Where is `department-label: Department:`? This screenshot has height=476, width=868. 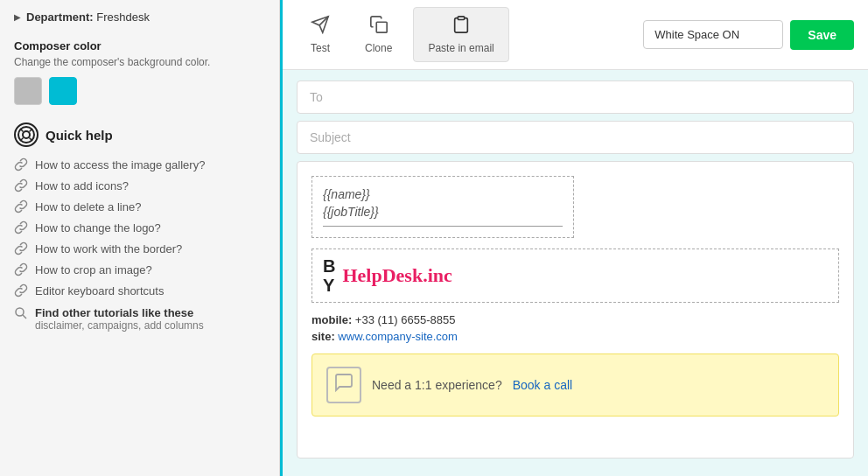 department-label: Department: is located at coordinates (60, 18).